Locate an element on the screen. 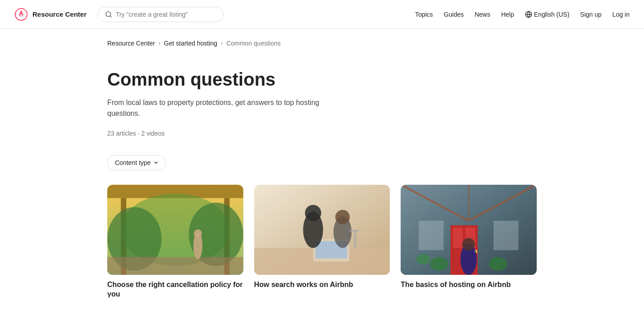  card-1-title: Choose the right cancellation policy for… is located at coordinates (175, 290).